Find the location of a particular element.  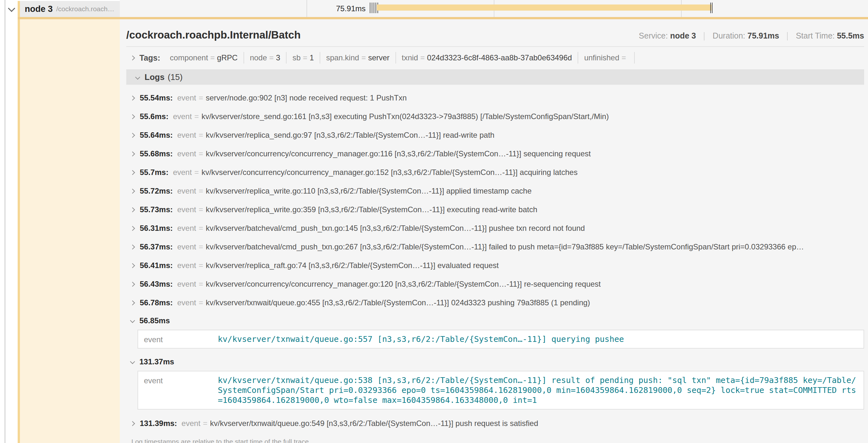

tag-value: 3 is located at coordinates (278, 58).